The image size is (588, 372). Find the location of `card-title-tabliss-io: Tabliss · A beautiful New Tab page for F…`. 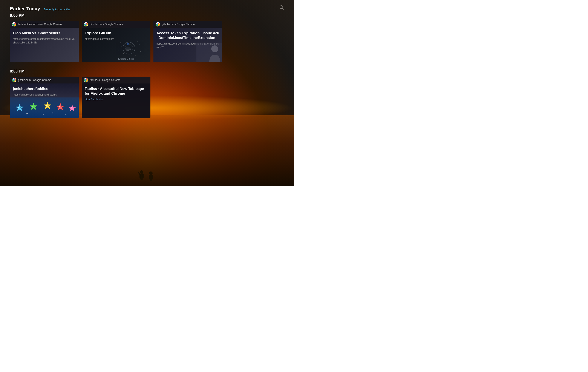

card-title-tabliss-io: Tabliss · A beautiful New Tab page for F… is located at coordinates (116, 91).